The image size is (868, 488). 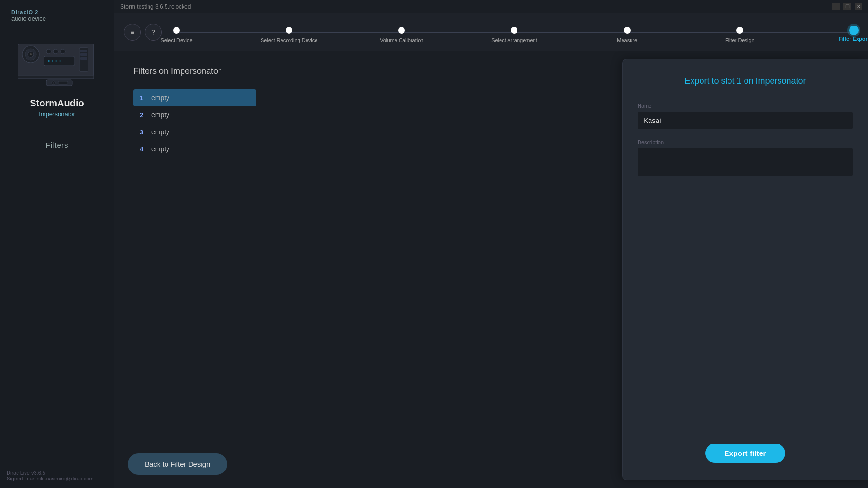 I want to click on app-version: Dirac Live v3.6.5, so click(x=61, y=473).